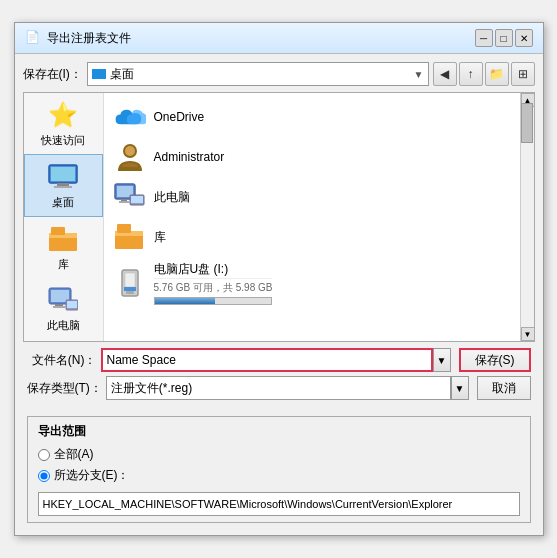  What do you see at coordinates (279, 360) in the screenshot?
I see `filename-row: 文件名(N)： ▼ 保存(S)` at bounding box center [279, 360].